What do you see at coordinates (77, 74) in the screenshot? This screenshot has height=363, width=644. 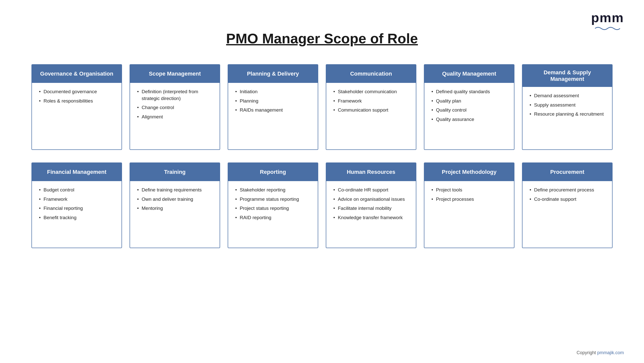 I see `card-header-governance: Governance & Organisation` at bounding box center [77, 74].